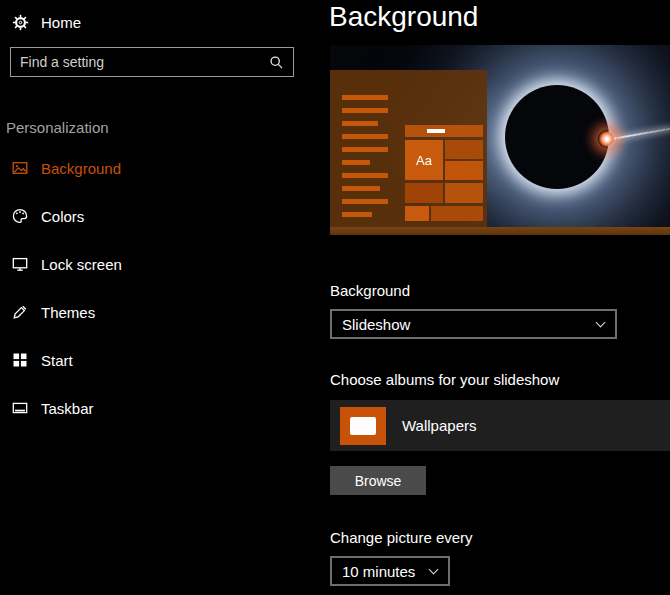 The height and width of the screenshot is (595, 670). What do you see at coordinates (424, 160) in the screenshot?
I see `preview-tile-aa: Aa` at bounding box center [424, 160].